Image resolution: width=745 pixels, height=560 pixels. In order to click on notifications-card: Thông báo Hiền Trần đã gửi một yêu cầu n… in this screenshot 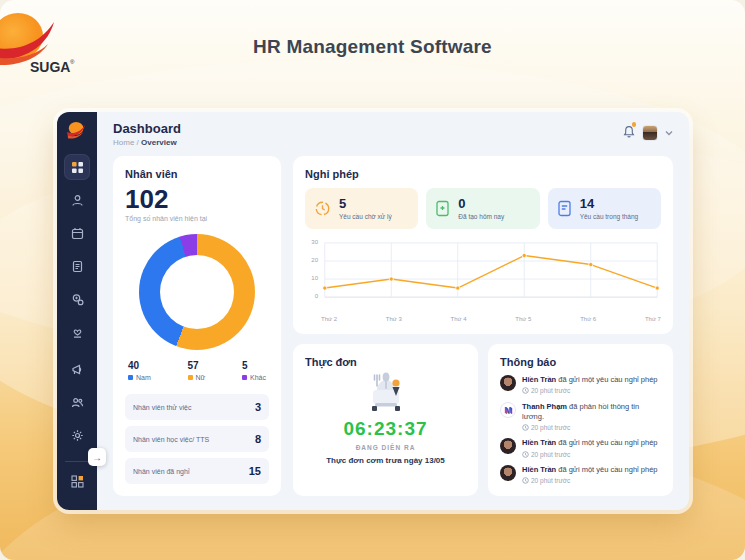, I will do `click(580, 420)`.